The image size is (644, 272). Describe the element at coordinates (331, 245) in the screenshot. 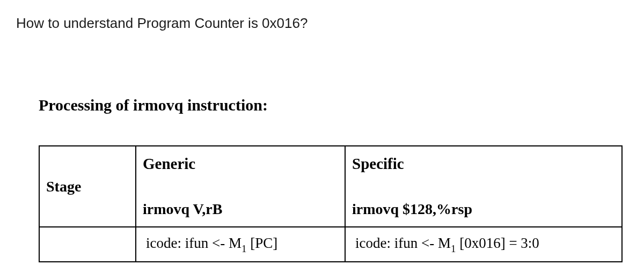

I see `table-row: icode: ifun <- M1 [PC] icode: ifun <- M1…` at that location.